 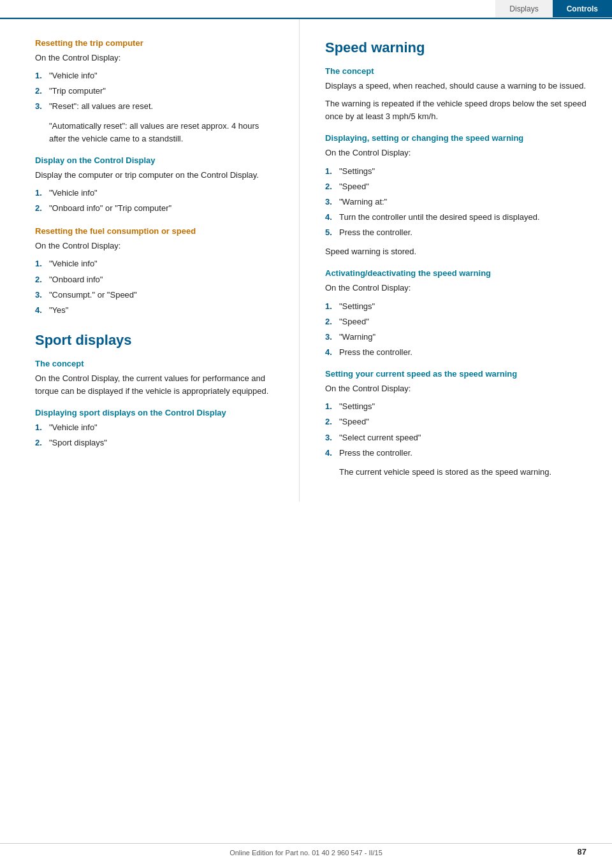 I want to click on section1-heading: Resetting the trip computer, so click(x=156, y=43).